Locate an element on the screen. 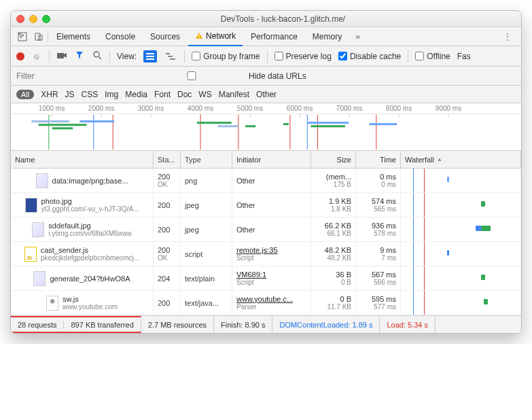 This screenshot has height=420, width=532. disable-cache-checkbox: Disable cache is located at coordinates (370, 56).